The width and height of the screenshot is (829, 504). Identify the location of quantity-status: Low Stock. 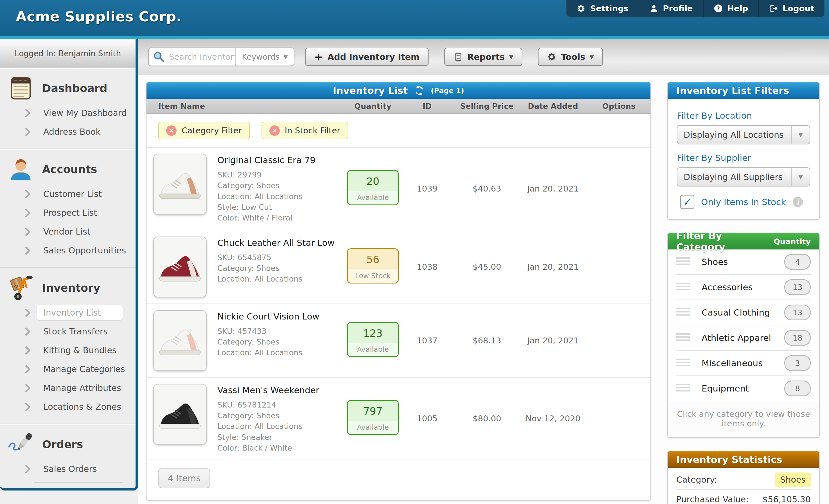
(373, 276).